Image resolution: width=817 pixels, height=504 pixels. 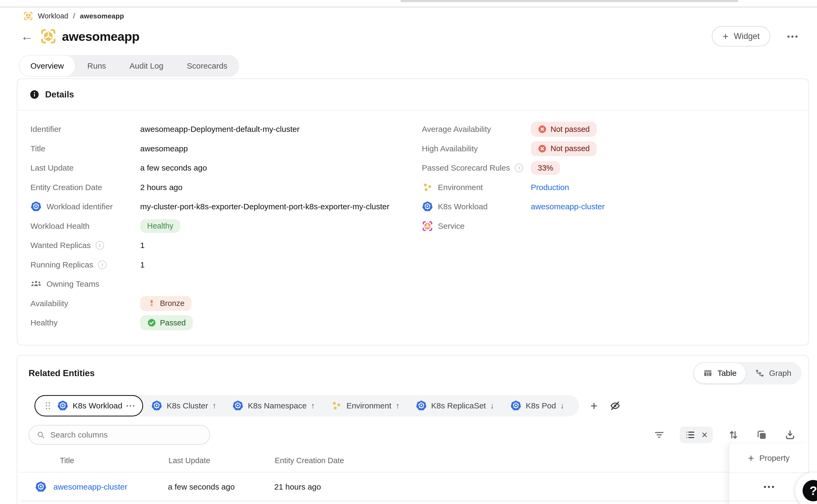 What do you see at coordinates (790, 435) in the screenshot?
I see `download-button` at bounding box center [790, 435].